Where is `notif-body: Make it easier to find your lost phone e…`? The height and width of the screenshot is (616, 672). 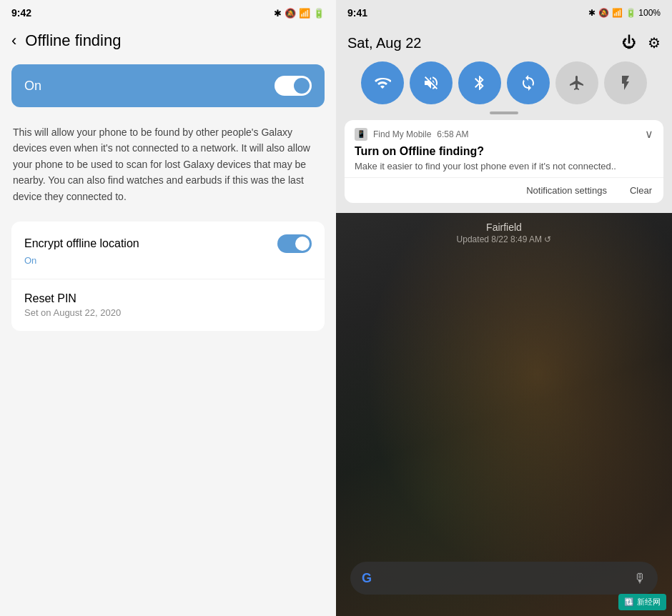
notif-body: Make it easier to find your lost phone e… is located at coordinates (504, 169).